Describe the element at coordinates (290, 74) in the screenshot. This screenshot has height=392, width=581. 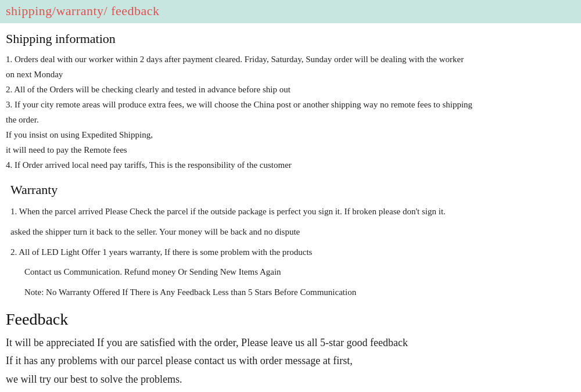
I see `shipping-item-1b: on next Monday` at that location.